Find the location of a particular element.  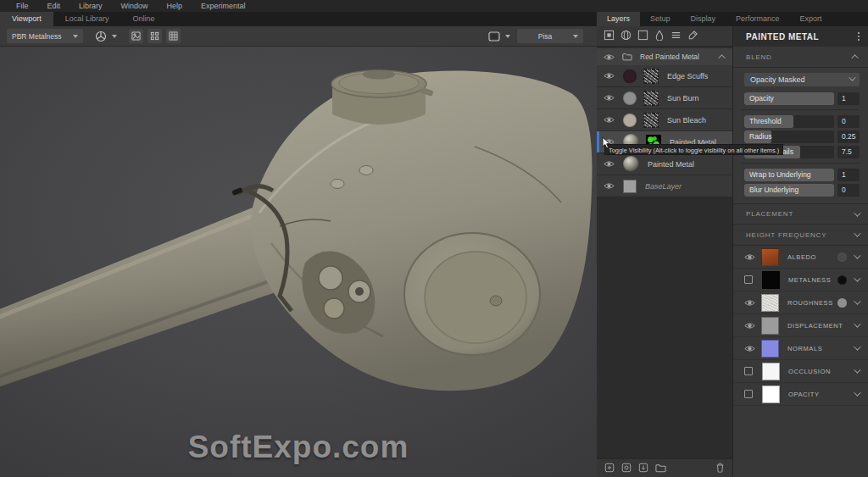

dots-grid-view-button is located at coordinates (154, 36).